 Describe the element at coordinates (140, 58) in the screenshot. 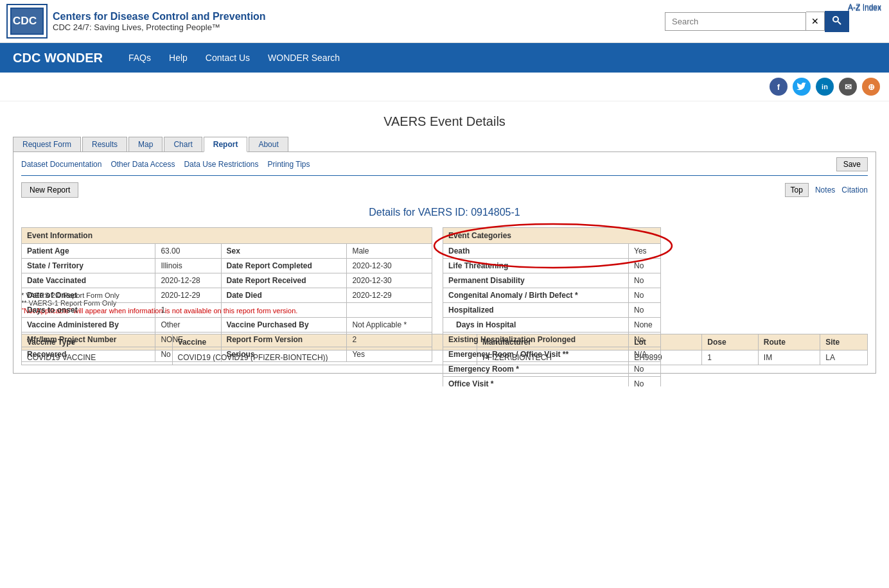

I see `nav-link-faqs: FAQs` at that location.